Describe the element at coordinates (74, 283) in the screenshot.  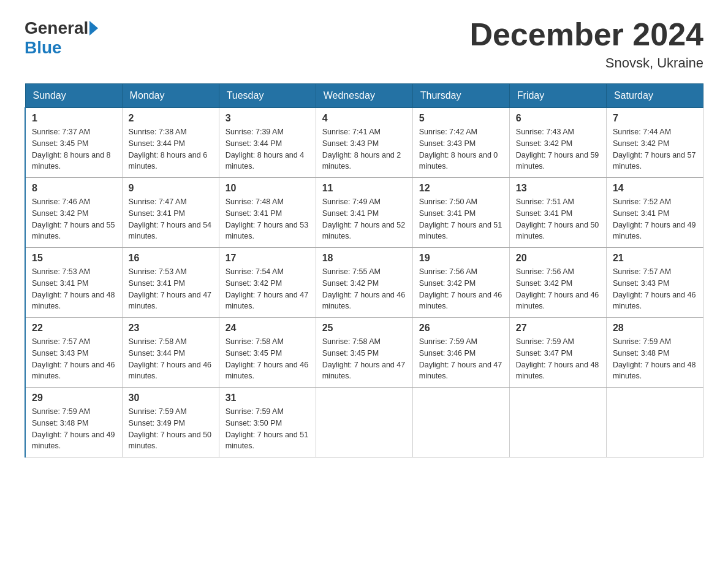
I see `calendar-cell: 15 Sunrise: 7:53 AMSunset: 3:41 PMDaylig…` at that location.